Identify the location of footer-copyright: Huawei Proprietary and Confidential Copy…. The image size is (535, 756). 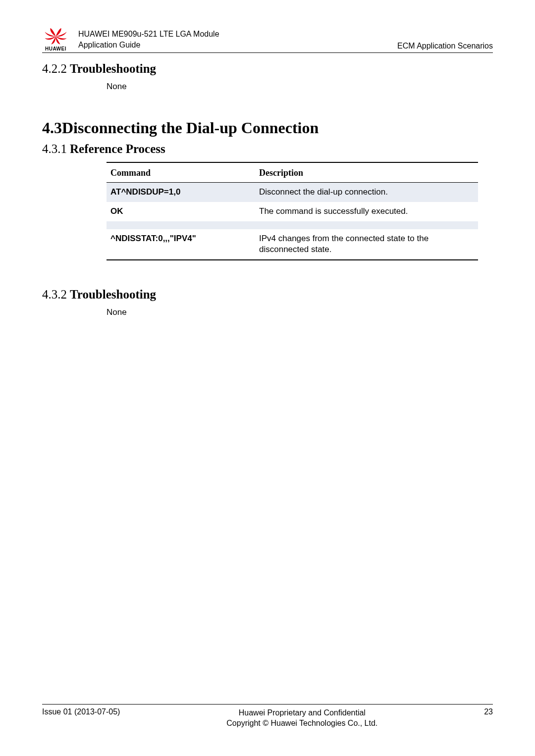
(302, 718).